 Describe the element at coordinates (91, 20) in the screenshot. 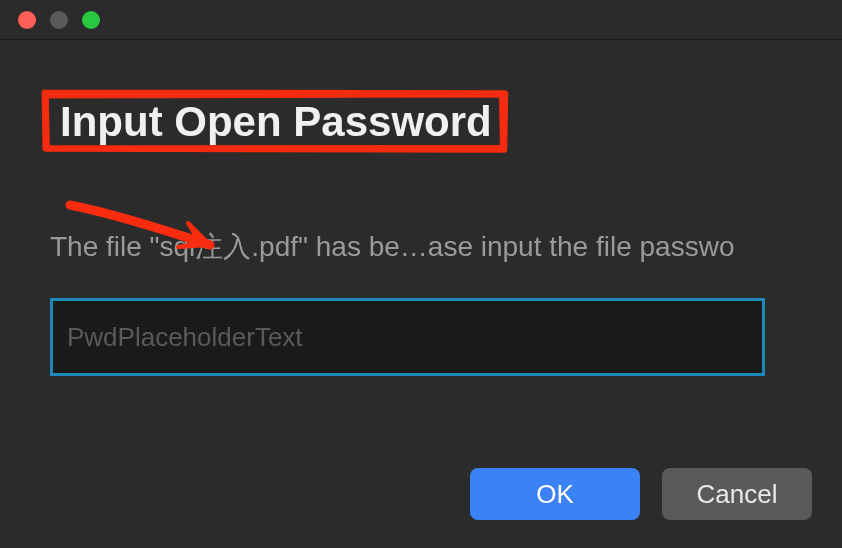

I see `window-maximize-button` at that location.